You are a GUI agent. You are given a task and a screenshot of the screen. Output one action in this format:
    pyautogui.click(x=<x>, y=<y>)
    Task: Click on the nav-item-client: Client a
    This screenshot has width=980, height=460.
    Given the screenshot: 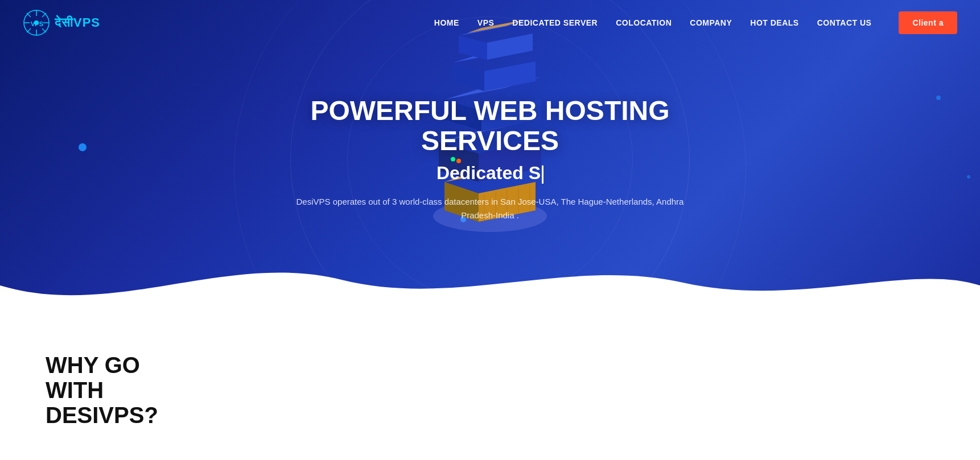 What is the action you would take?
    pyautogui.click(x=923, y=23)
    